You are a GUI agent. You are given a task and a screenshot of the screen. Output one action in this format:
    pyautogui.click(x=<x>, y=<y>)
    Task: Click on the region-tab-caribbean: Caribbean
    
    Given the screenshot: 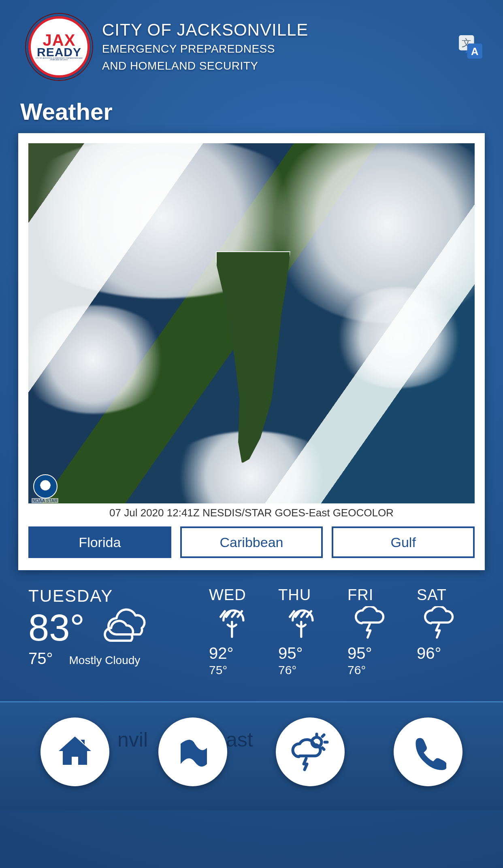 What is the action you would take?
    pyautogui.click(x=252, y=542)
    